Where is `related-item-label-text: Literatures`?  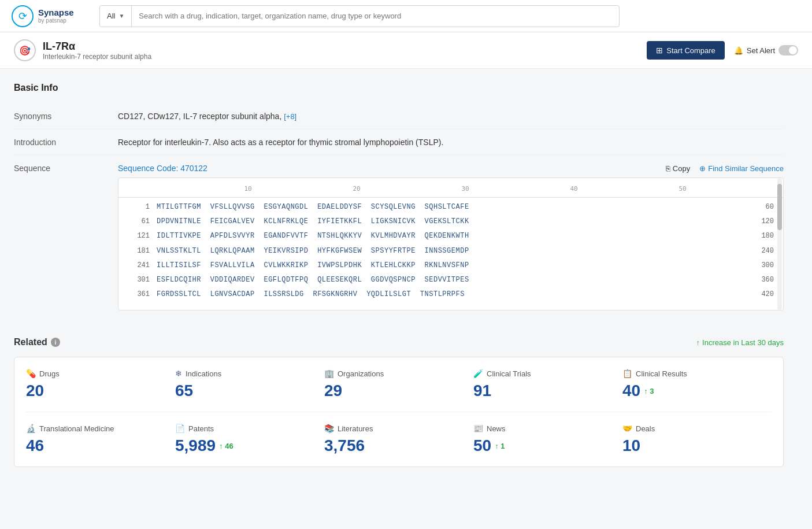 related-item-label-text: Literatures is located at coordinates (355, 429).